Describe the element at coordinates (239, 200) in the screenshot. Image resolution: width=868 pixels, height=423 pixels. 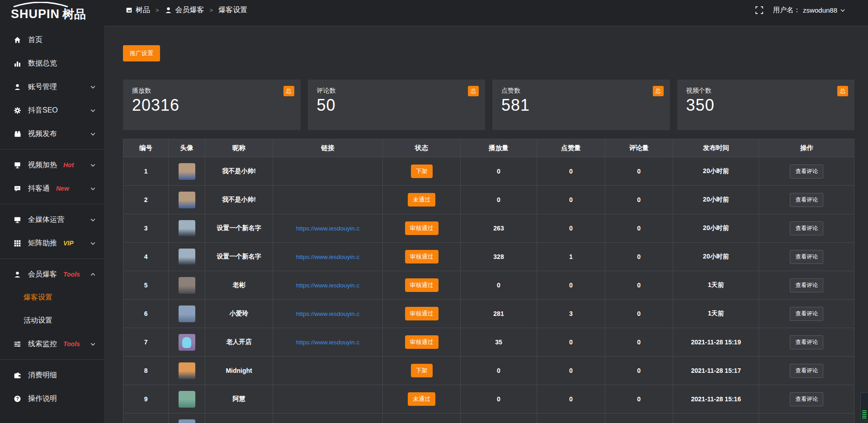
I see `cell-nickname: 我不是小帅!` at that location.